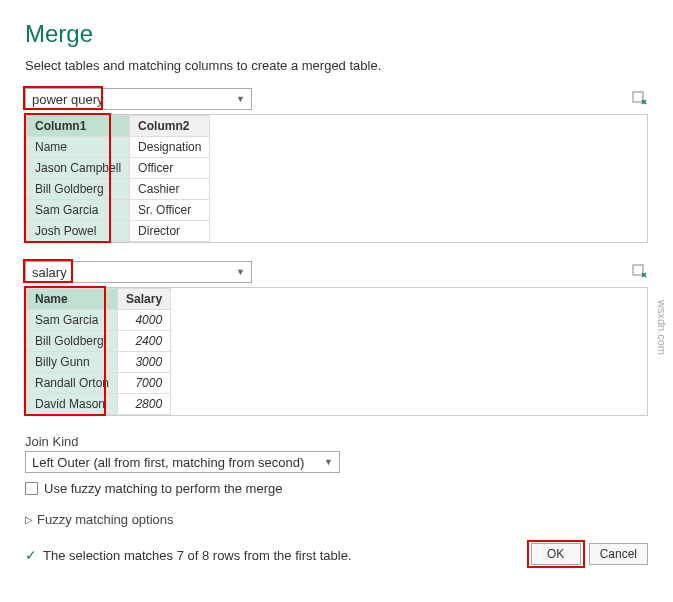 The image size is (673, 602). I want to click on cell: 2400, so click(144, 342).